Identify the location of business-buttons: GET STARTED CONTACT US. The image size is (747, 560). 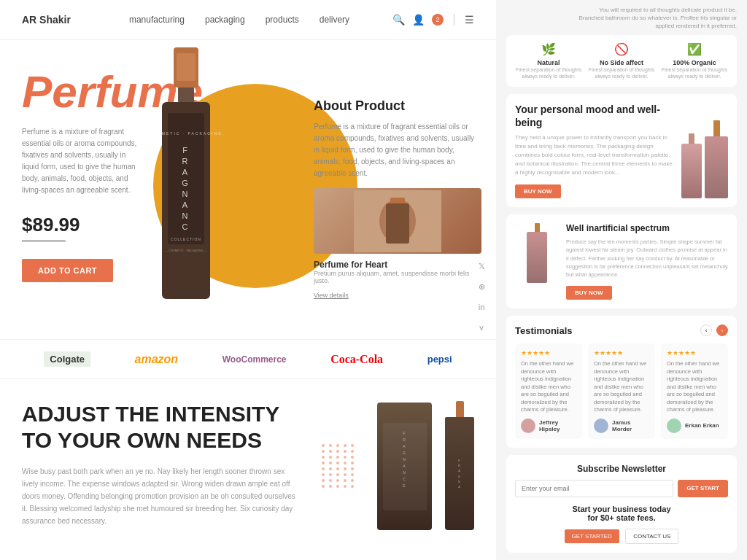
(622, 536).